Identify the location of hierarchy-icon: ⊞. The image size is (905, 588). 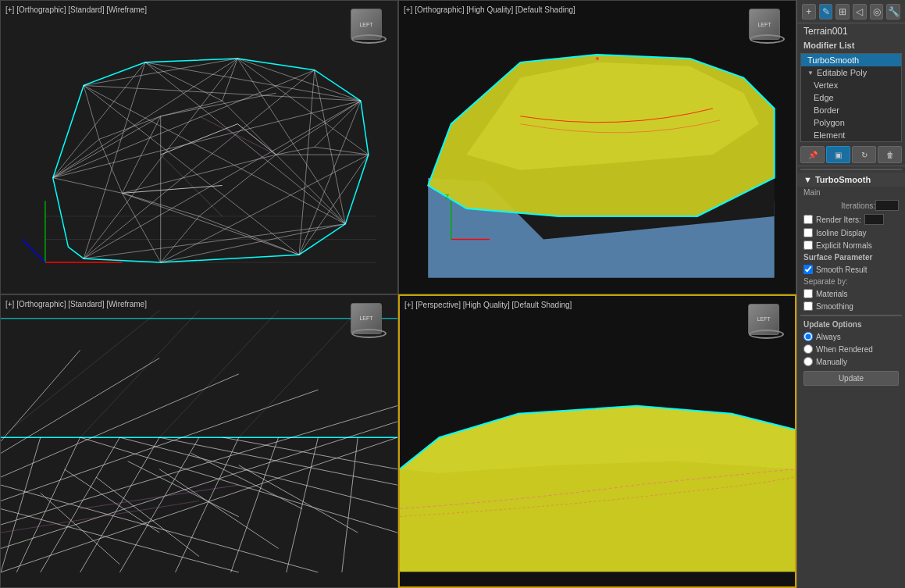
(843, 12).